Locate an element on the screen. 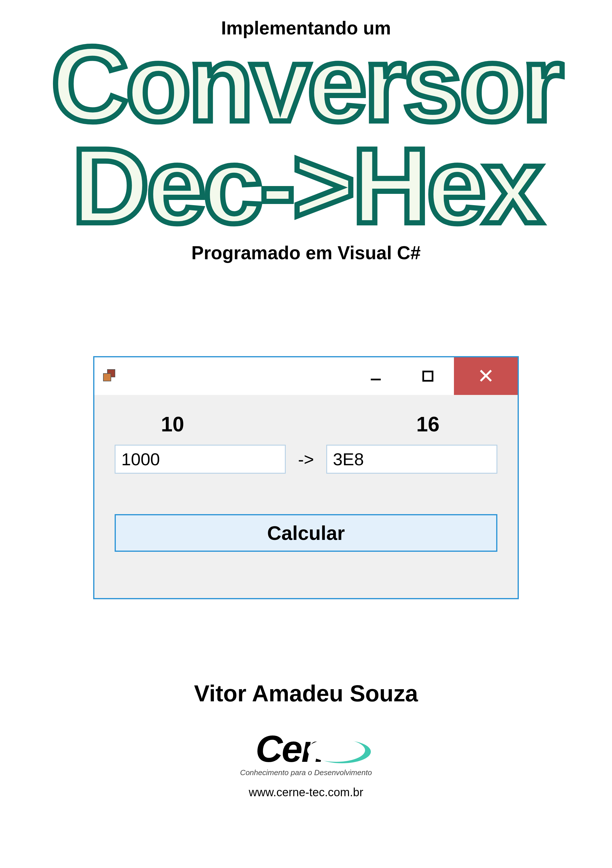 This screenshot has width=612, height=868. logo-swoosh-icon is located at coordinates (336, 752).